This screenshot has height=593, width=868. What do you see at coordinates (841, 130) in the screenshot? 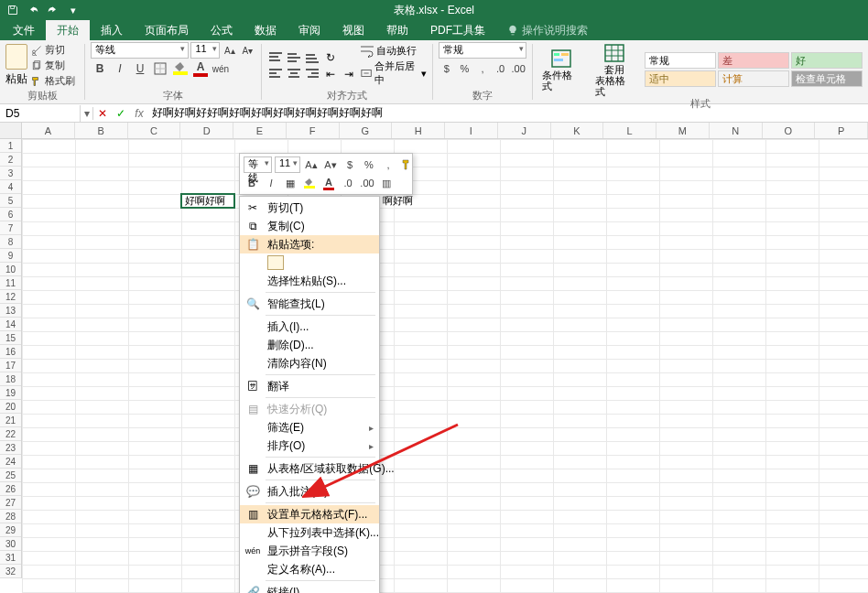
I see `col-header-P: P` at bounding box center [841, 130].